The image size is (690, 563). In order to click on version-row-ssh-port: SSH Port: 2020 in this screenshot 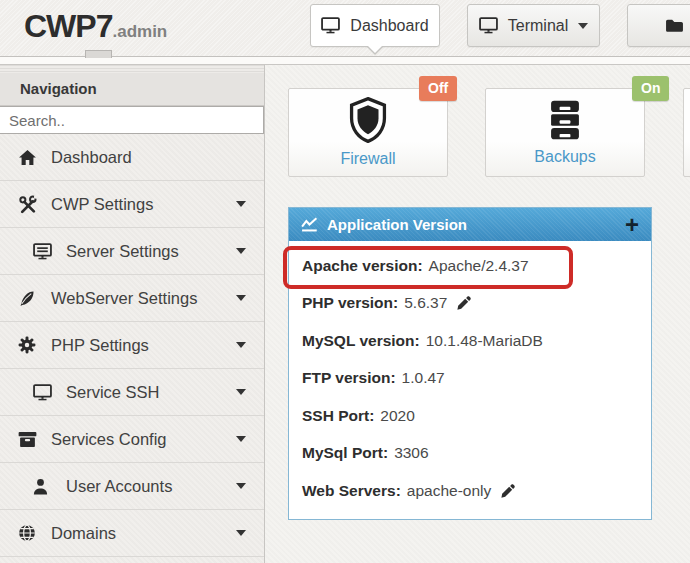, I will do `click(470, 416)`.